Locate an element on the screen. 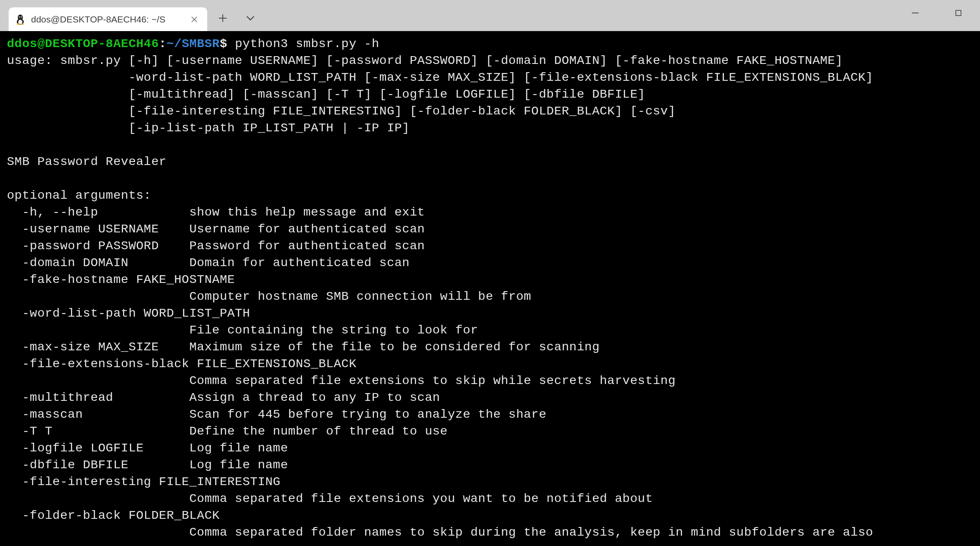 This screenshot has width=980, height=546. output-line: -file-extensions-black FILE_EXTENSIONS_B… is located at coordinates (182, 364).